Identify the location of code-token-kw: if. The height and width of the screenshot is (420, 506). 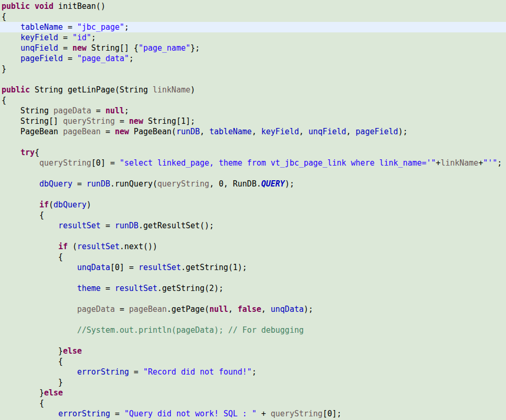
(63, 247).